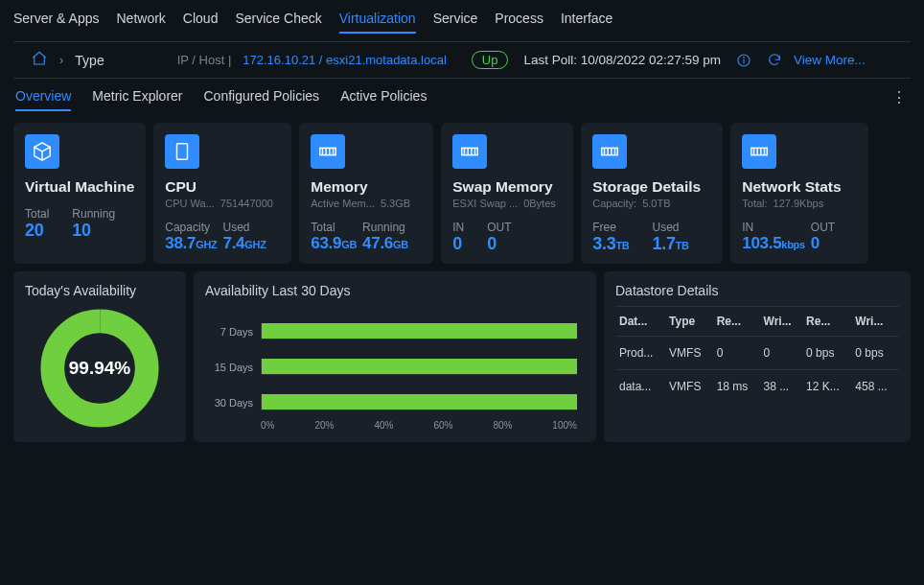  I want to click on table-row: data...VMFS 18 ms38 ... 12 K...458 ..., so click(757, 387).